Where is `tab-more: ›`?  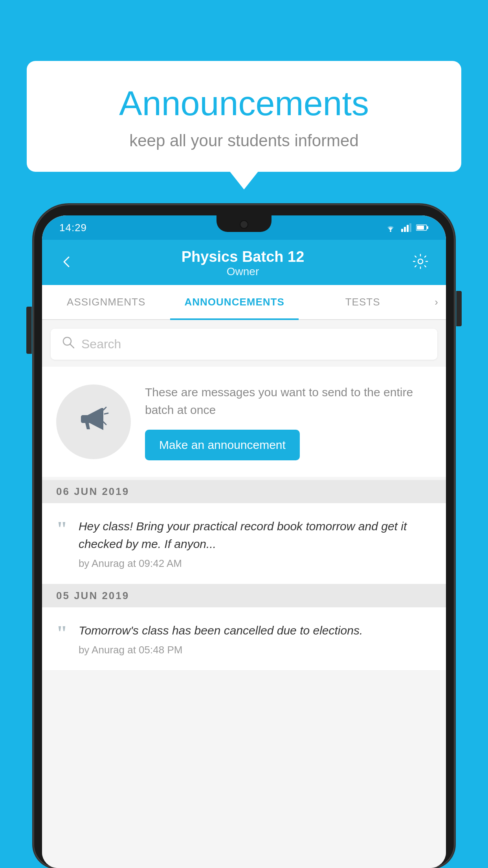 tab-more: › is located at coordinates (436, 302).